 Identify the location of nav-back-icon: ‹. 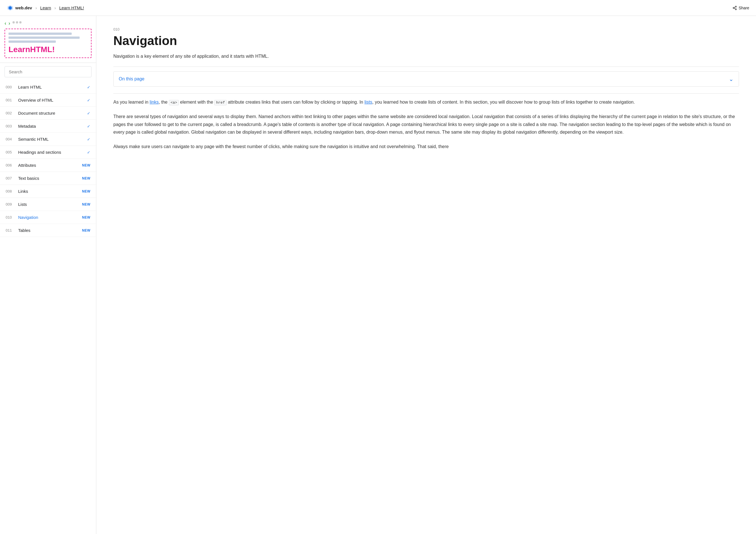
(5, 23).